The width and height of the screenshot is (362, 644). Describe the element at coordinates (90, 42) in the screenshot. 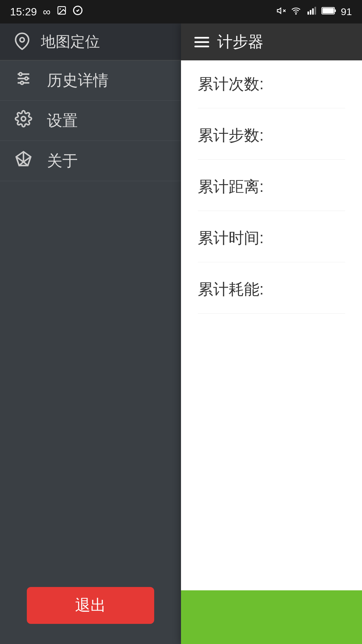

I see `sidebar-header: 地图定位` at that location.